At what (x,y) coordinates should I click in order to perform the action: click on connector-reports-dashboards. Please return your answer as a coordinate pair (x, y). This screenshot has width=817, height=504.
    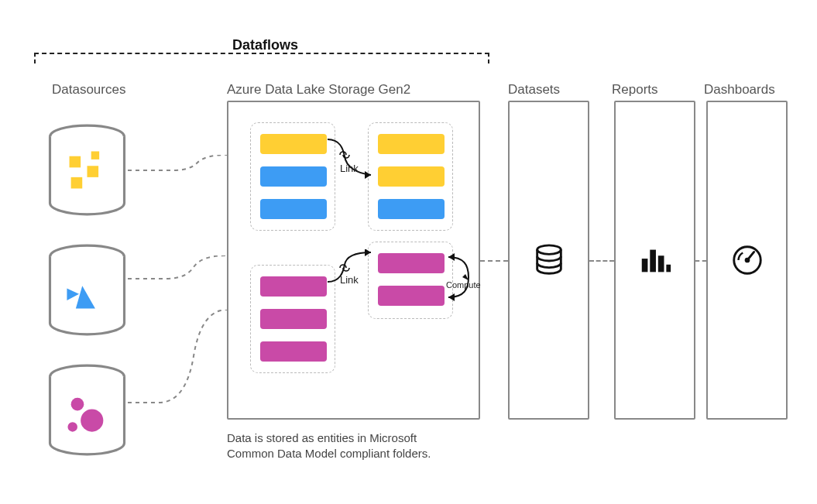
    Looking at the image, I should click on (701, 261).